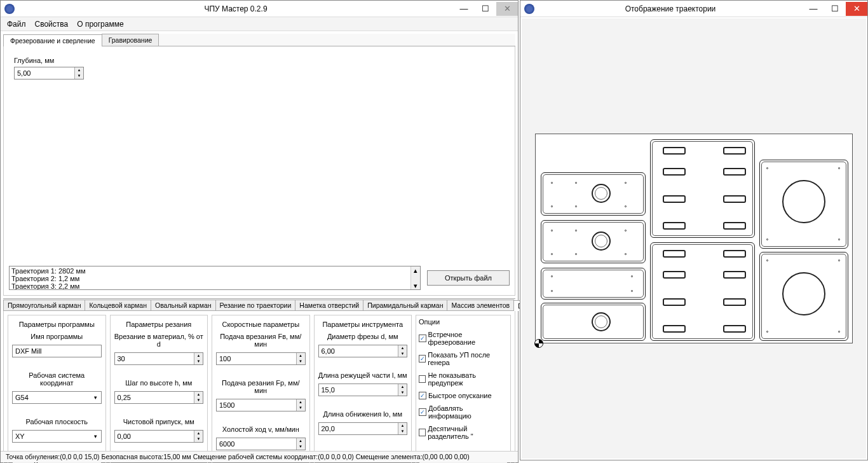  I want to click on maximize-button: ☐, so click(485, 9).